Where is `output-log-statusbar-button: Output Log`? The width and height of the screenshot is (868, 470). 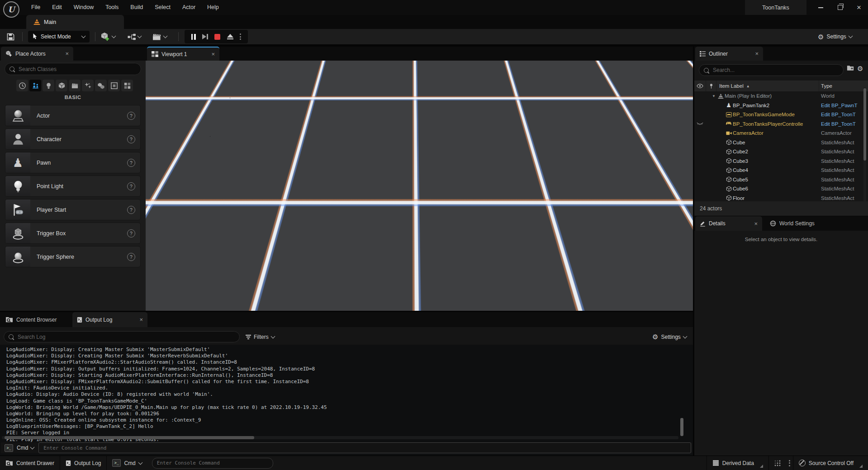
output-log-statusbar-button: Output Log is located at coordinates (83, 463).